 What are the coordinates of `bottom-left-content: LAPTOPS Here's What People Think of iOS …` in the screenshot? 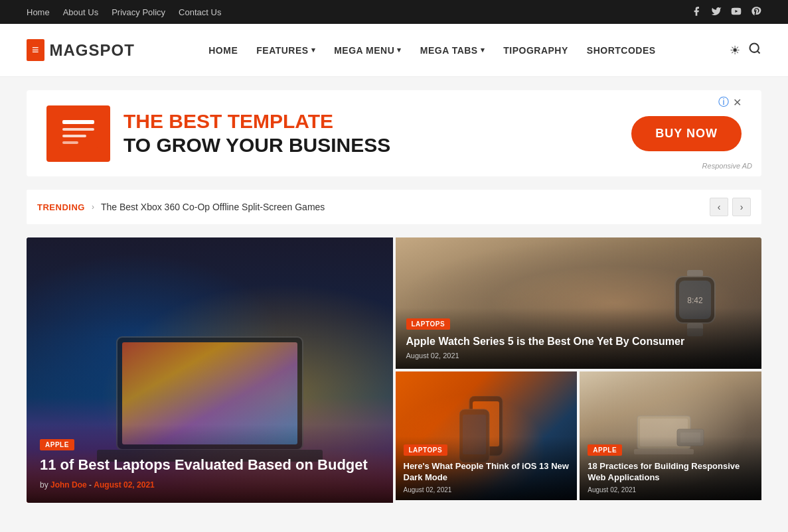 It's located at (487, 468).